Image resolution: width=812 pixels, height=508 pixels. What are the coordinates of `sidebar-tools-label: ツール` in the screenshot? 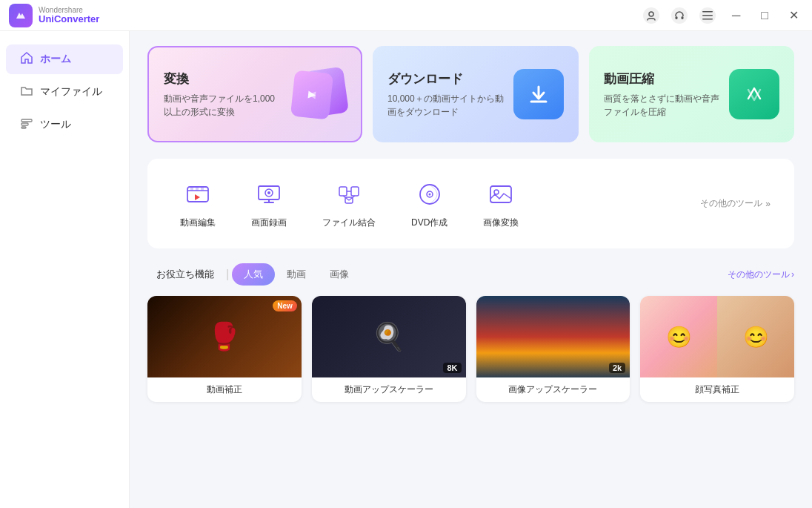 It's located at (56, 125).